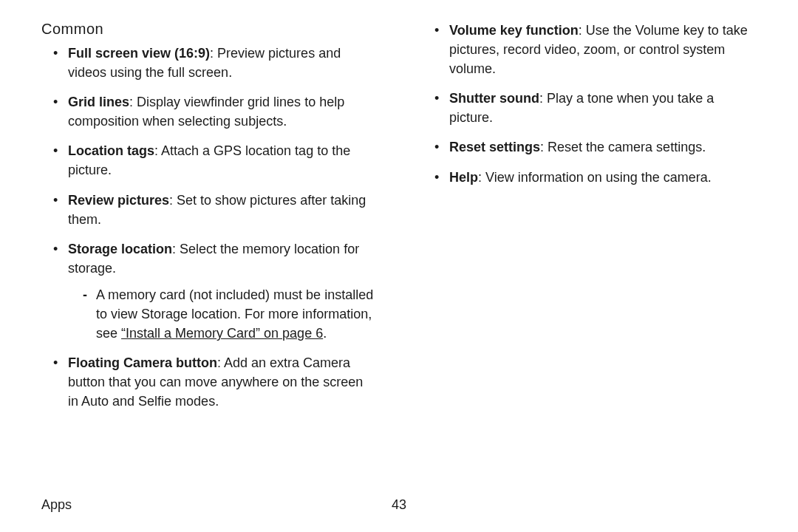 The image size is (798, 532). What do you see at coordinates (494, 98) in the screenshot?
I see `term: Shutter sound` at bounding box center [494, 98].